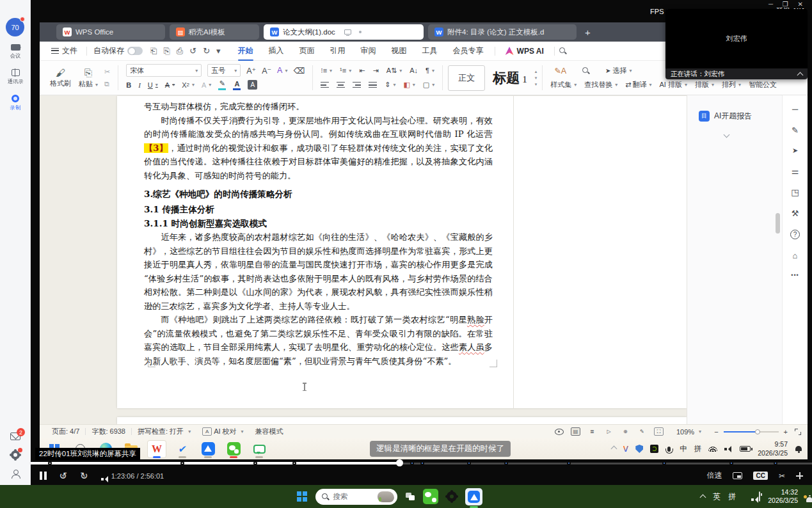 The image size is (812, 508). Describe the element at coordinates (15, 52) in the screenshot. I see `sidebar-nav-item: 会议` at that location.